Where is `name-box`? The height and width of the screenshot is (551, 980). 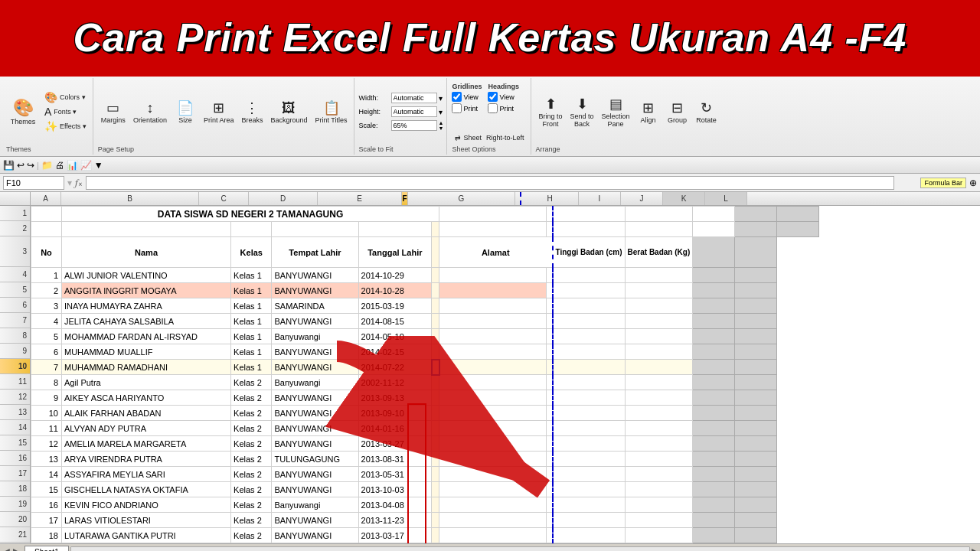
name-box is located at coordinates (34, 183).